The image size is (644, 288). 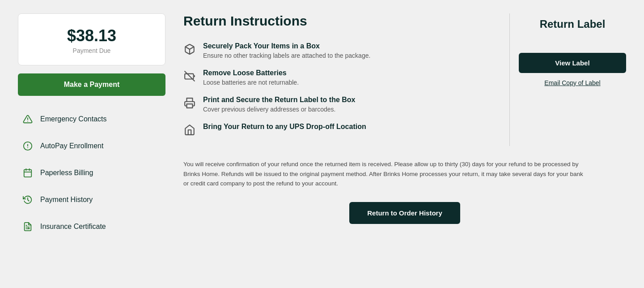 What do you see at coordinates (92, 227) in the screenshot?
I see `sidebar-item-insurance-certificate: Insurance Certificate` at bounding box center [92, 227].